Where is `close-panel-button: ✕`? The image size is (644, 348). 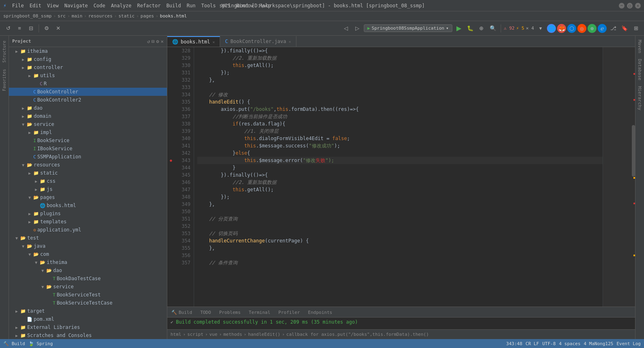 close-panel-button: ✕ is located at coordinates (58, 28).